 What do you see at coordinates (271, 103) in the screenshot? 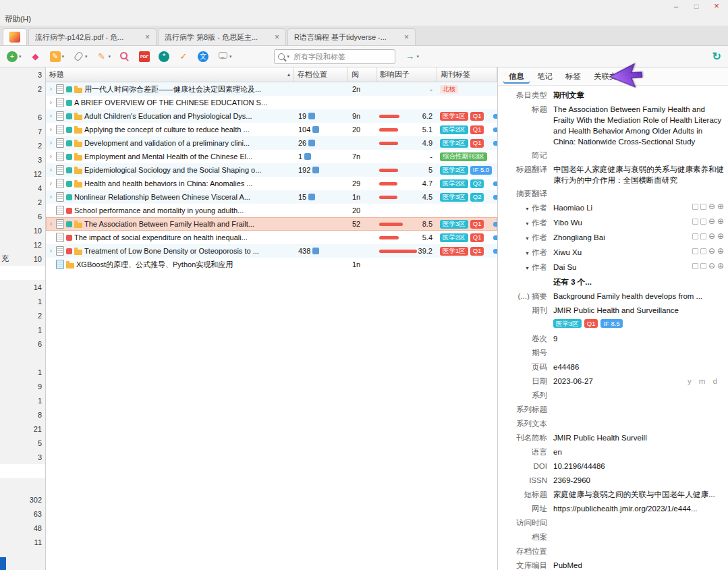
I see `item-row: ›A BRIEF OVERVIEW OF THE CHINESE EDUCATI…` at bounding box center [271, 103].